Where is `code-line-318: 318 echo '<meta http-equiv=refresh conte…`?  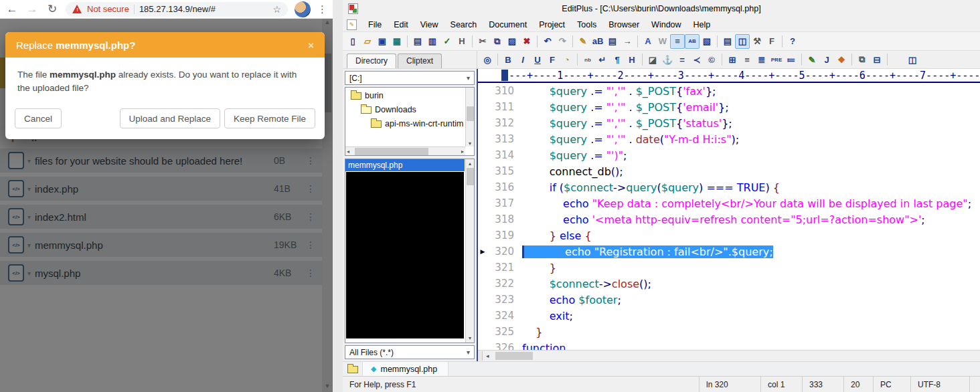
code-line-318: 318 echo '<meta http-equiv=refresh conte… is located at coordinates (729, 219).